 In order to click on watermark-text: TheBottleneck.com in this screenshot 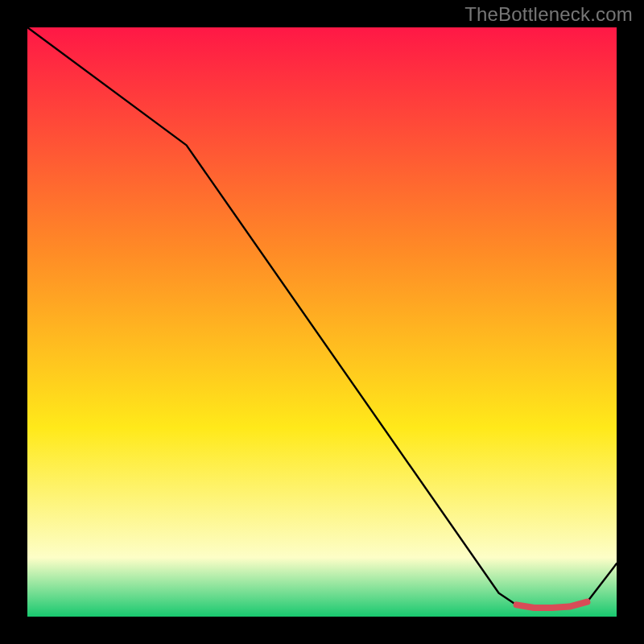, I will do `click(549, 14)`.